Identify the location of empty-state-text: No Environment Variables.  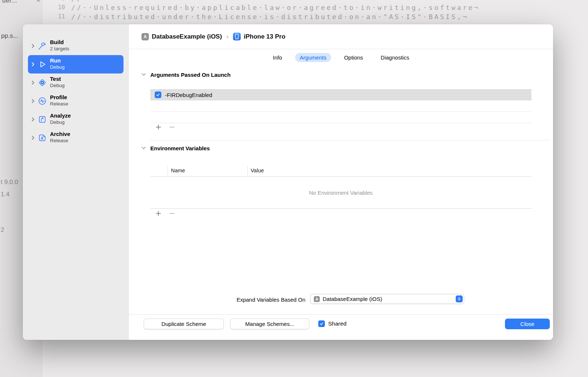
(341, 193).